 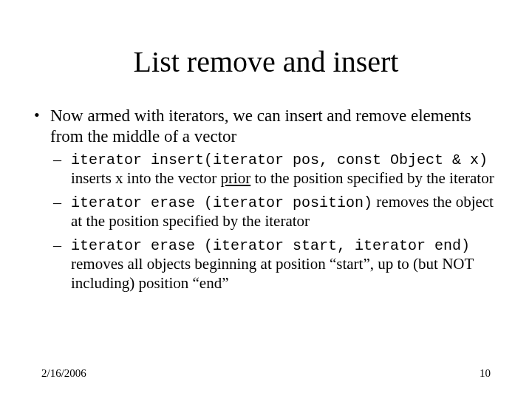 I want to click on footer-date: 2/16/2006, so click(x=64, y=374).